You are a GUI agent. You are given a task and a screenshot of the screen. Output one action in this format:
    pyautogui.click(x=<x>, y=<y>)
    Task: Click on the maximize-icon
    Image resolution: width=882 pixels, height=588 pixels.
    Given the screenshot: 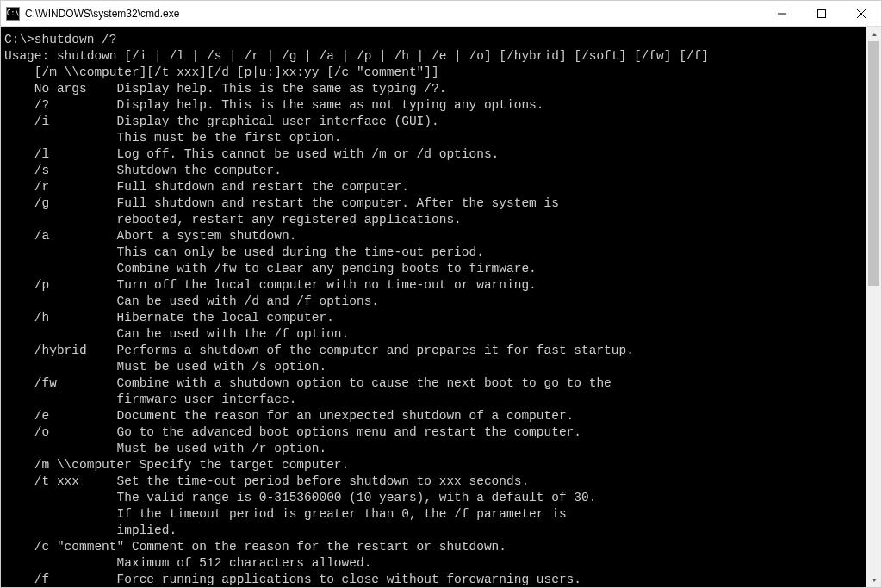 What is the action you would take?
    pyautogui.click(x=822, y=14)
    